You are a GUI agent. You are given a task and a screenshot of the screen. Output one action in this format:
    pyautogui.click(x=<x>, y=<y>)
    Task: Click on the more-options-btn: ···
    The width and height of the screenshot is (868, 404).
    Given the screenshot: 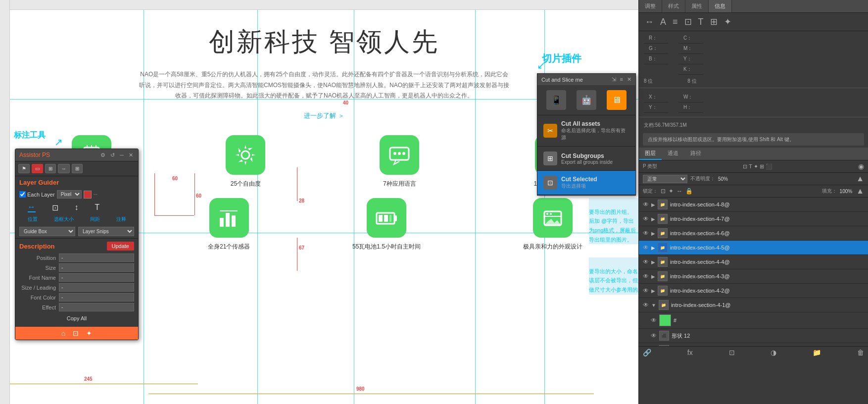 What is the action you would take?
    pyautogui.click(x=96, y=194)
    